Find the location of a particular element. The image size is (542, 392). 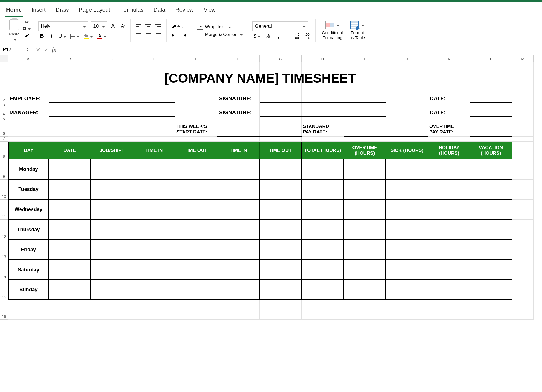

bold-button: B is located at coordinates (42, 36).